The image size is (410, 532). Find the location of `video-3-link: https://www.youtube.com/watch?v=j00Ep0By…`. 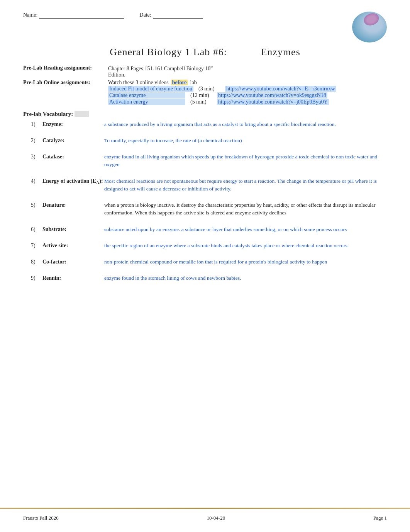

video-3-link: https://www.youtube.com/watch?v=j00Ep0By… is located at coordinates (273, 102).